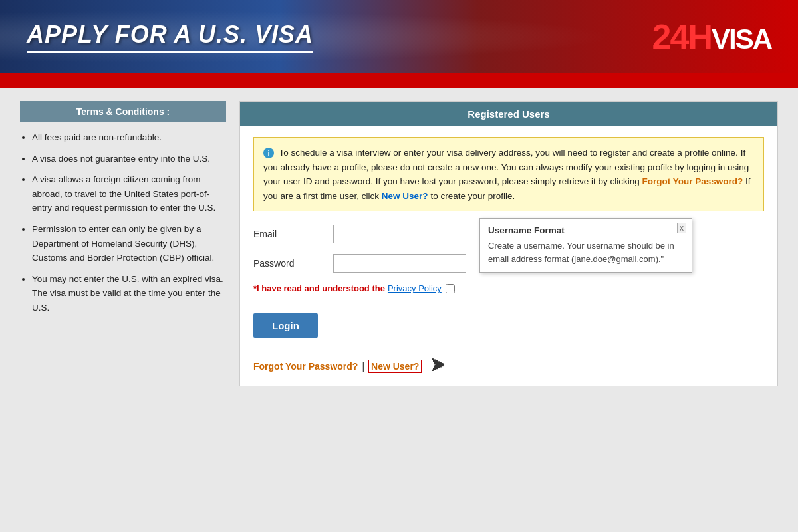 The width and height of the screenshot is (798, 532). Describe the element at coordinates (293, 263) in the screenshot. I see `password-label: Password` at that location.